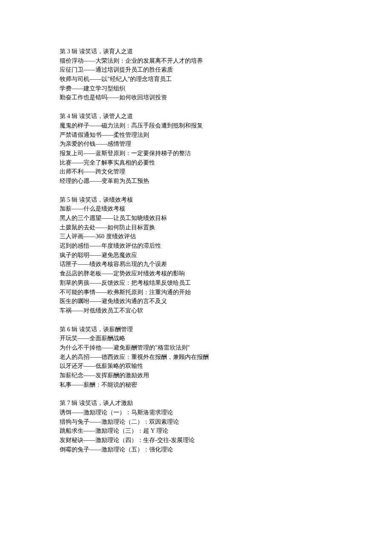  I want to click on toc-item: 不可能的事情——欧弗斯托原则：注重沟通的开始, so click(196, 292).